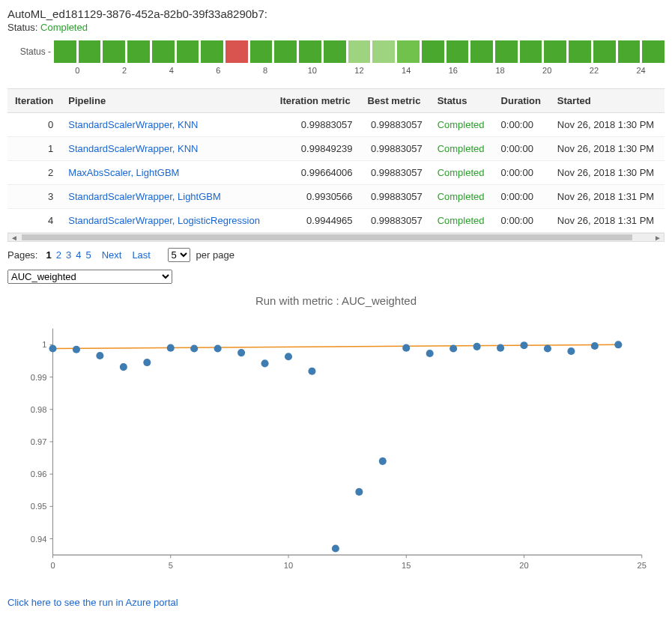 The height and width of the screenshot is (626, 672). I want to click on col-duration: Duration, so click(521, 101).